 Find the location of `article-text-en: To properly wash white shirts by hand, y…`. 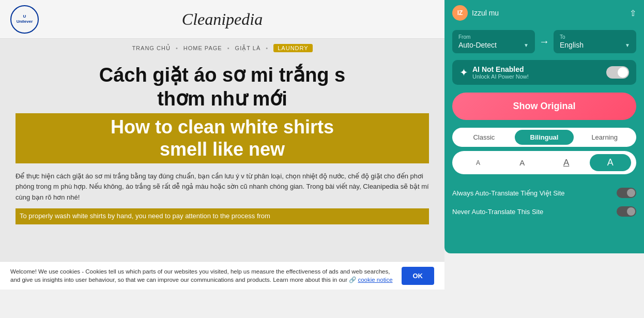

article-text-en: To properly wash white shirts by hand, y… is located at coordinates (222, 216).